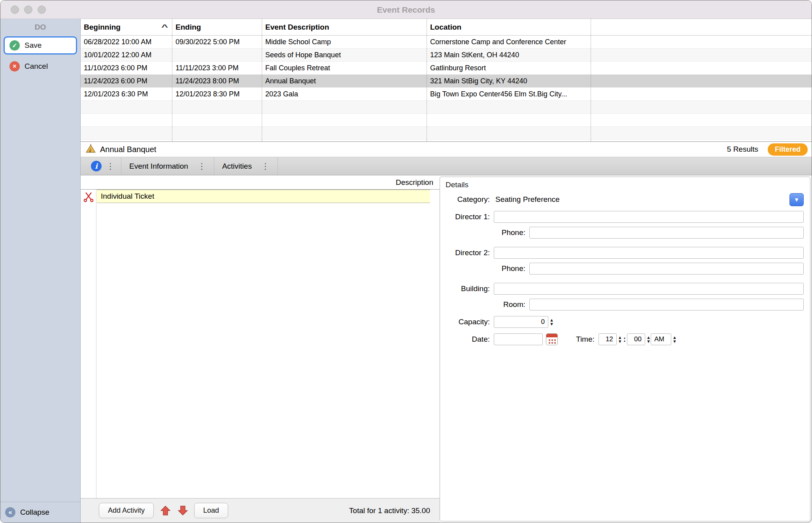 This screenshot has height=523, width=812. Describe the element at coordinates (127, 510) in the screenshot. I see `add-activity-button: Add Activity` at that location.